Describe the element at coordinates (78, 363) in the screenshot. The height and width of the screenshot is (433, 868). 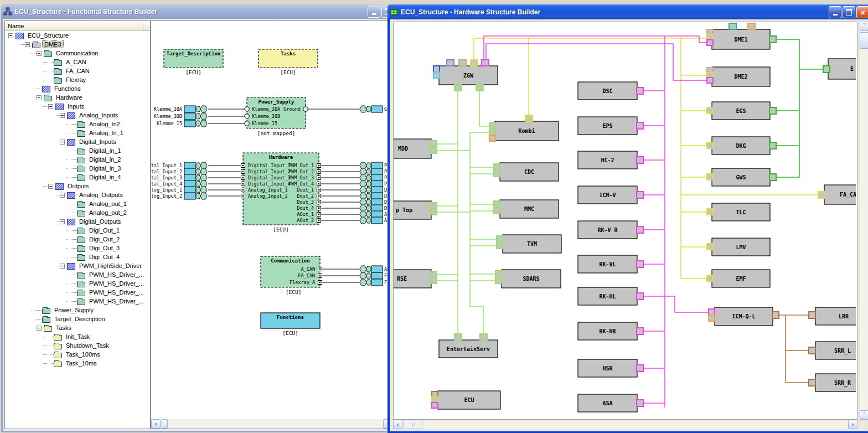
I see `tree-item-task_10ms: Task_10ms` at that location.